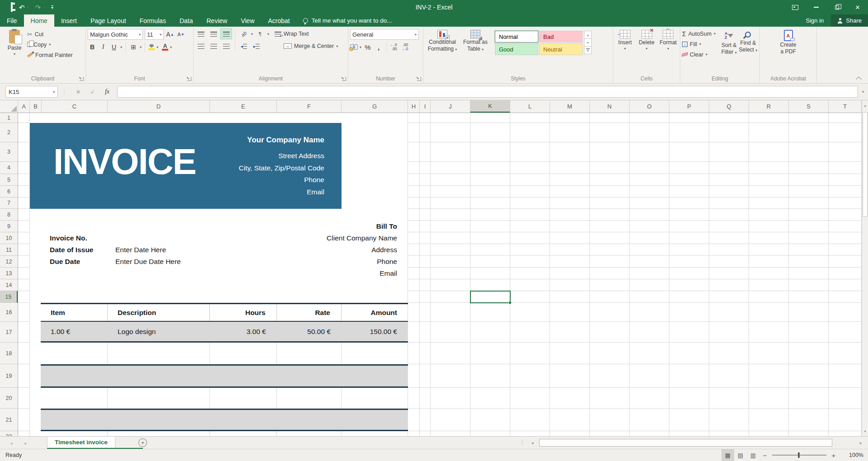 The width and height of the screenshot is (868, 461). I want to click on minimize-button, so click(816, 7).